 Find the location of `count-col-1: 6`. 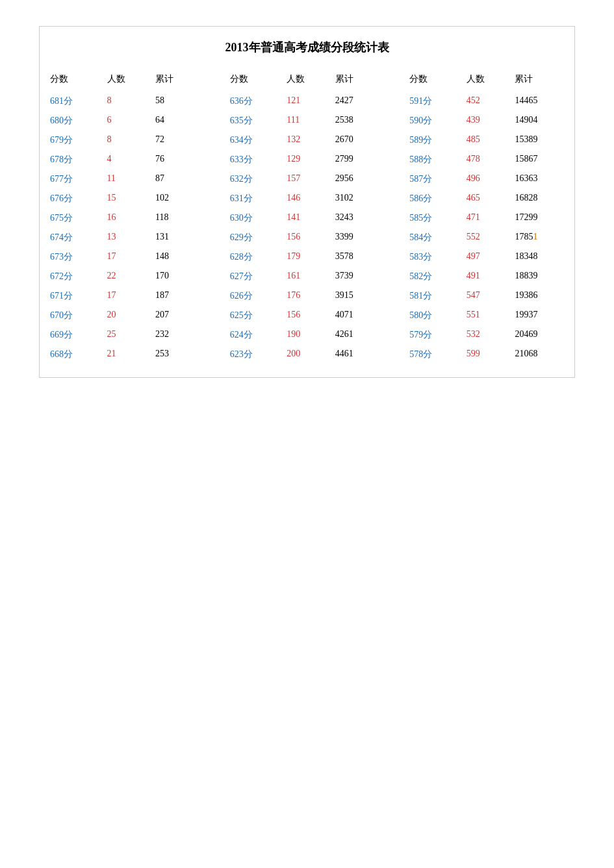

count-col-1: 6 is located at coordinates (127, 121).